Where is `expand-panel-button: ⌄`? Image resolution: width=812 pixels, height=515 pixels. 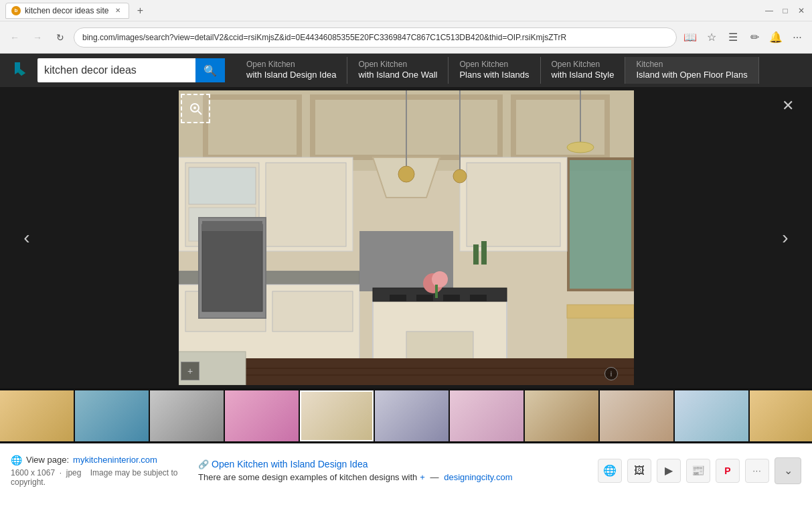
expand-panel-button: ⌄ is located at coordinates (788, 471).